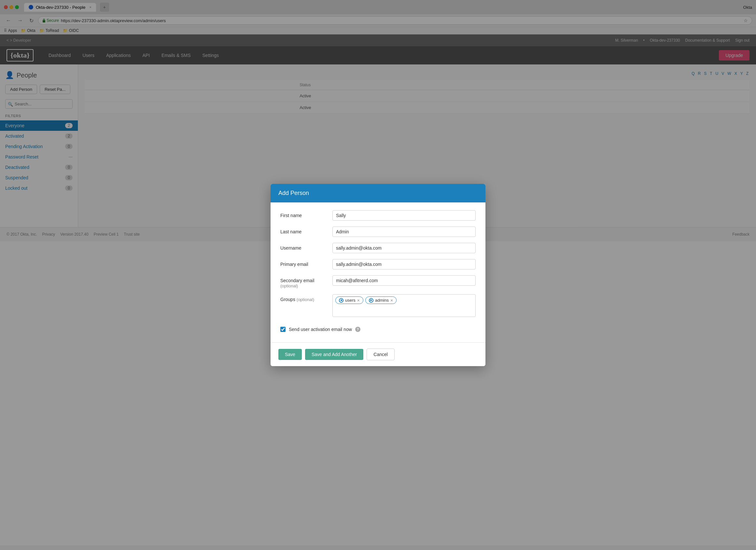 The width and height of the screenshot is (756, 550). What do you see at coordinates (378, 273) in the screenshot?
I see `modal-body: First name Last name Username Primary em…` at bounding box center [378, 273].